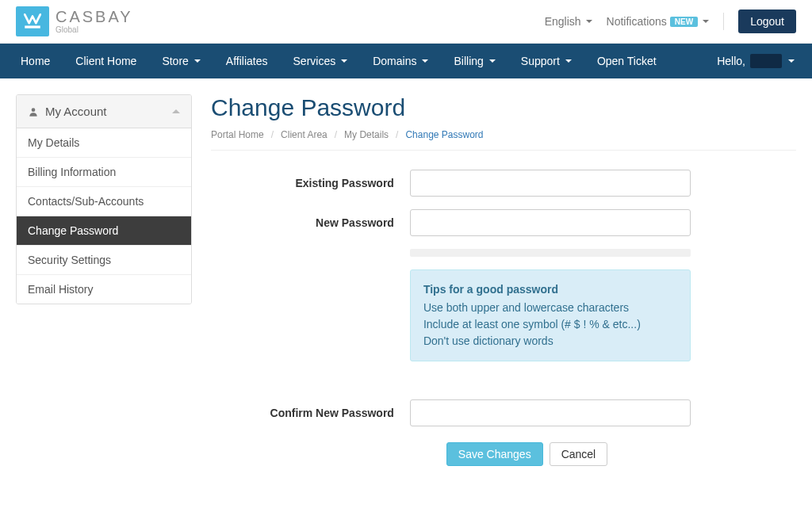 The height and width of the screenshot is (512, 812). What do you see at coordinates (104, 260) in the screenshot?
I see `sidebar-item-security-settings: Security Settings` at bounding box center [104, 260].